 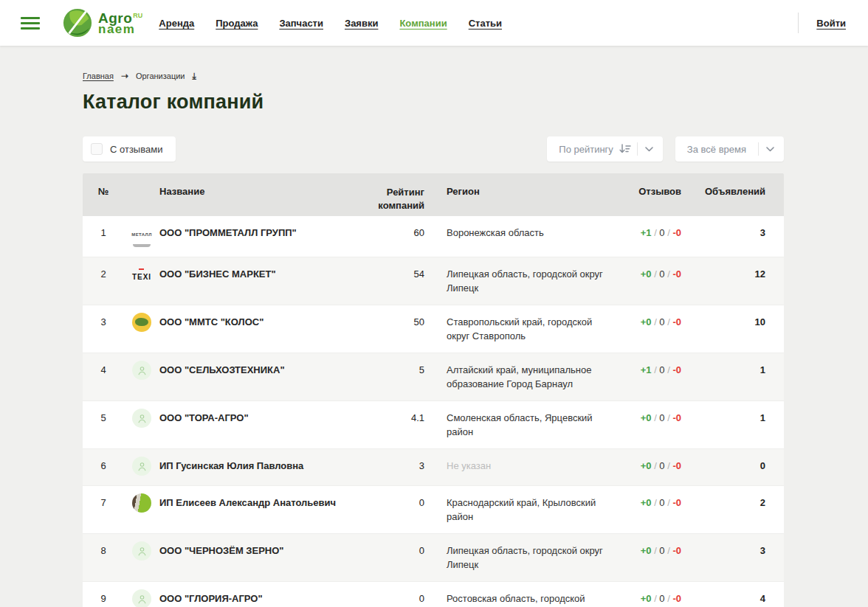 What do you see at coordinates (517, 281) in the screenshot?
I see `company-region: Липецкая область, городской округ Липецк` at bounding box center [517, 281].